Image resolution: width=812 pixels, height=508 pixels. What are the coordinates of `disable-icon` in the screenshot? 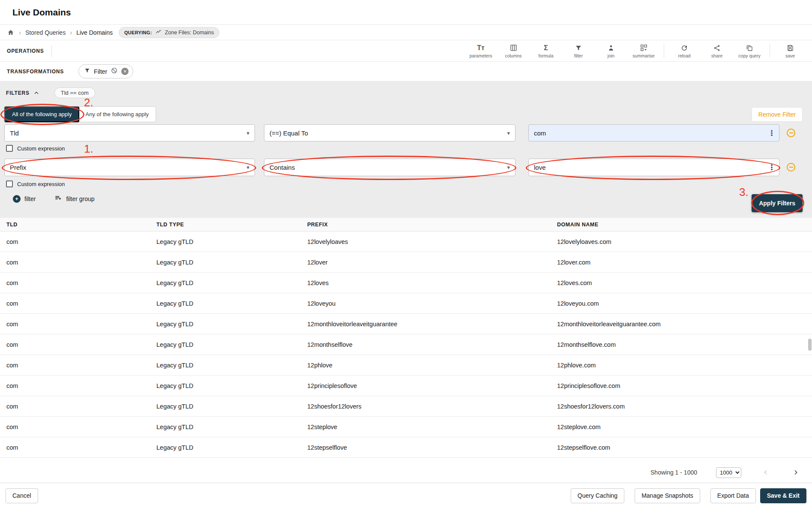 It's located at (114, 71).